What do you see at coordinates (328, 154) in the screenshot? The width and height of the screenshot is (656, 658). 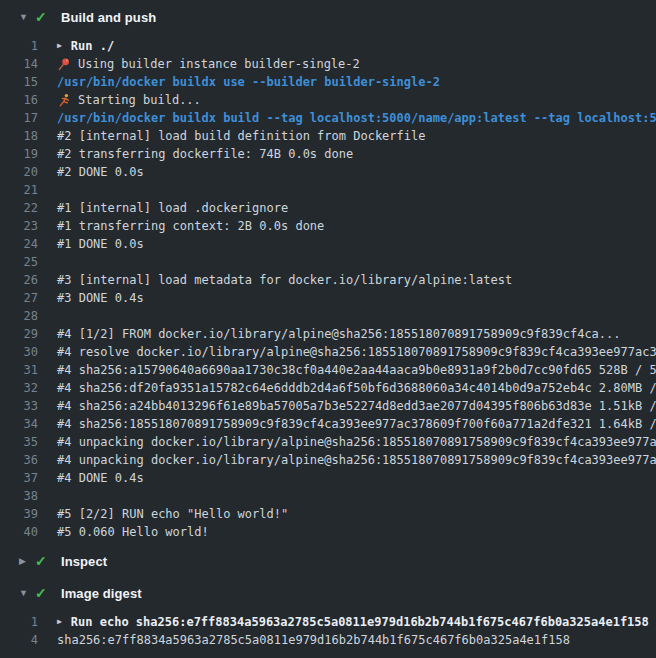 I see `log-line: 19#2 transferring dockerfile: 74B 0.0s d…` at bounding box center [328, 154].